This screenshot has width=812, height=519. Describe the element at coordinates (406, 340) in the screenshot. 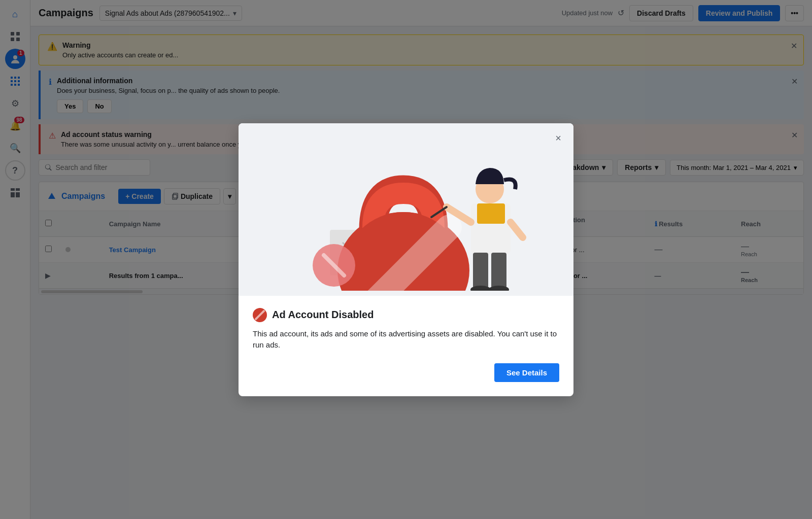

I see `modal-description: This ad account, its ads and some of its…` at that location.